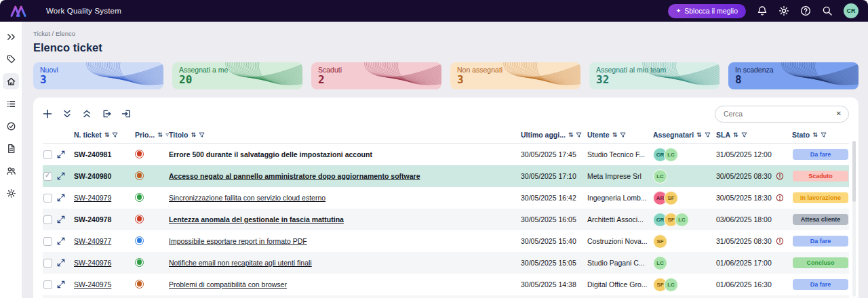  I want to click on ticket-title-link: Sincronizzazione fallita con servizio cl…, so click(247, 198).